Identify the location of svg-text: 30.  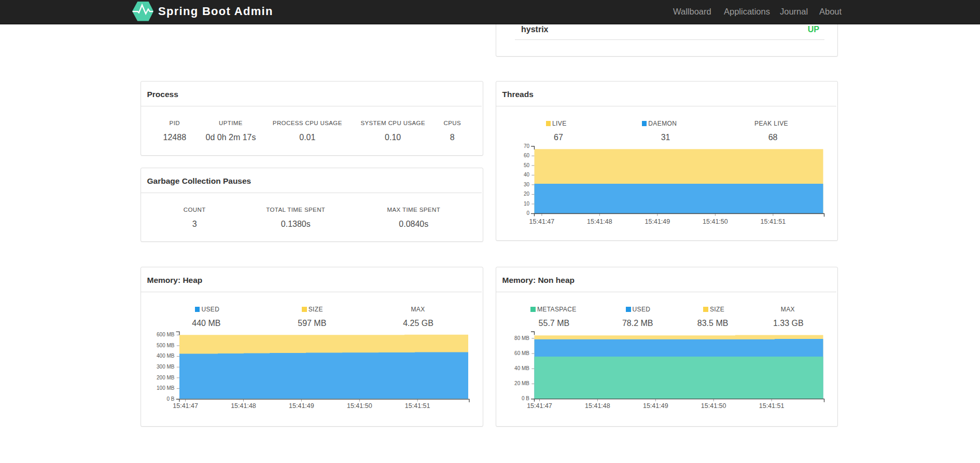
(527, 185).